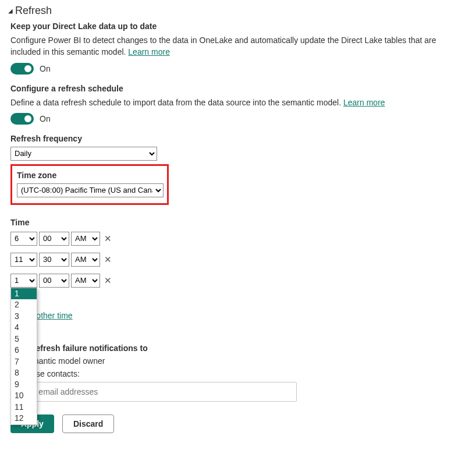  Describe the element at coordinates (34, 10) in the screenshot. I see `section-title: Refresh` at that location.